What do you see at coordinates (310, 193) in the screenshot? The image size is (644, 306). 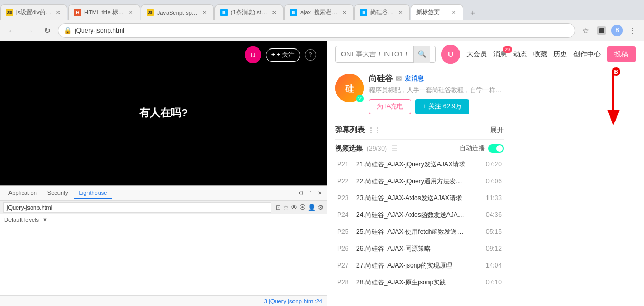 I see `devtools-window-controls: ⚙ ⋮ ✕` at bounding box center [310, 193].